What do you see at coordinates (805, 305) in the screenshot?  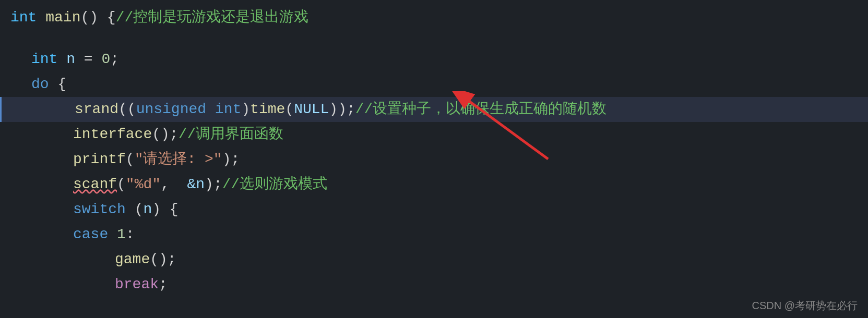 I see `watermark: CSDN @考研势在必行` at bounding box center [805, 305].